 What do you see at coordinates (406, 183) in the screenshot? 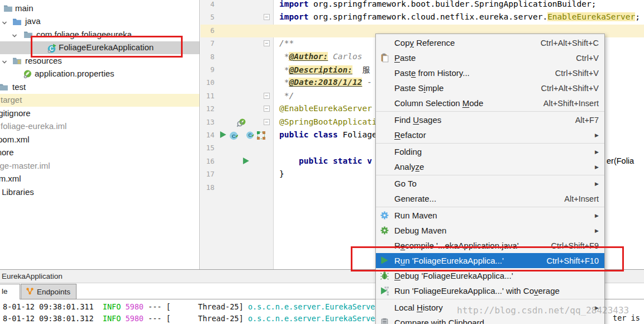
I see `menu-item-label: Go To` at bounding box center [406, 183].